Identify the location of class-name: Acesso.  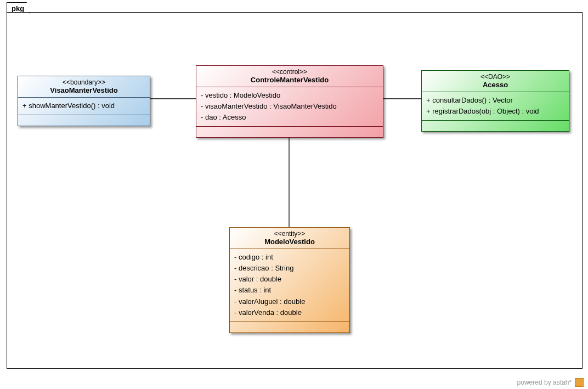
(495, 84).